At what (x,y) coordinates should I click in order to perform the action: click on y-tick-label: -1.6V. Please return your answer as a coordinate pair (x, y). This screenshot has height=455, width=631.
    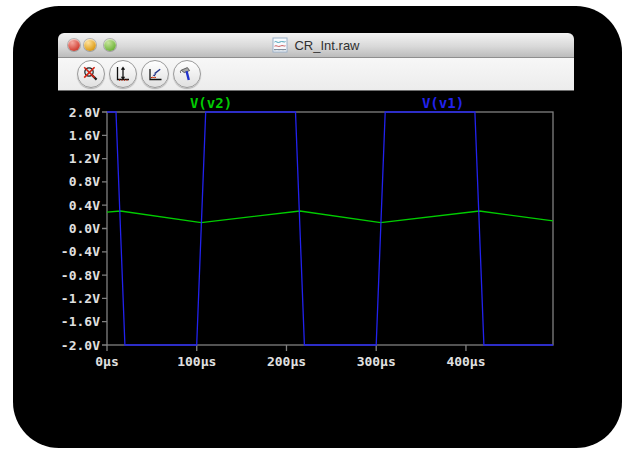
    Looking at the image, I should click on (80, 322).